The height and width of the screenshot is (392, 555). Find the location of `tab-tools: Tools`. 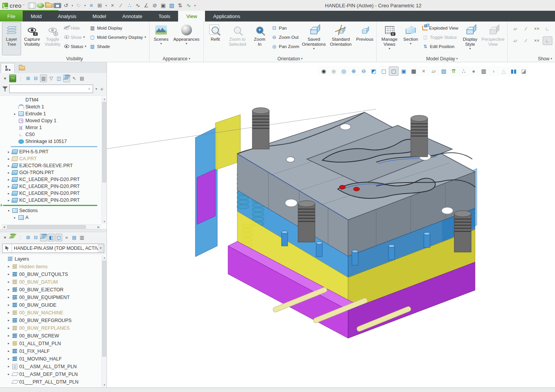

tab-tools: Tools is located at coordinates (164, 16).